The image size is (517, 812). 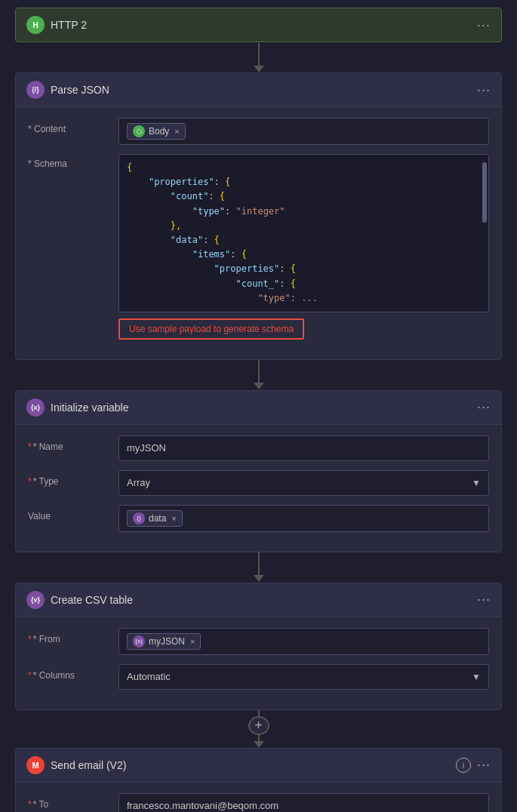 What do you see at coordinates (73, 161) in the screenshot?
I see `schema-label: * Schema` at bounding box center [73, 161].